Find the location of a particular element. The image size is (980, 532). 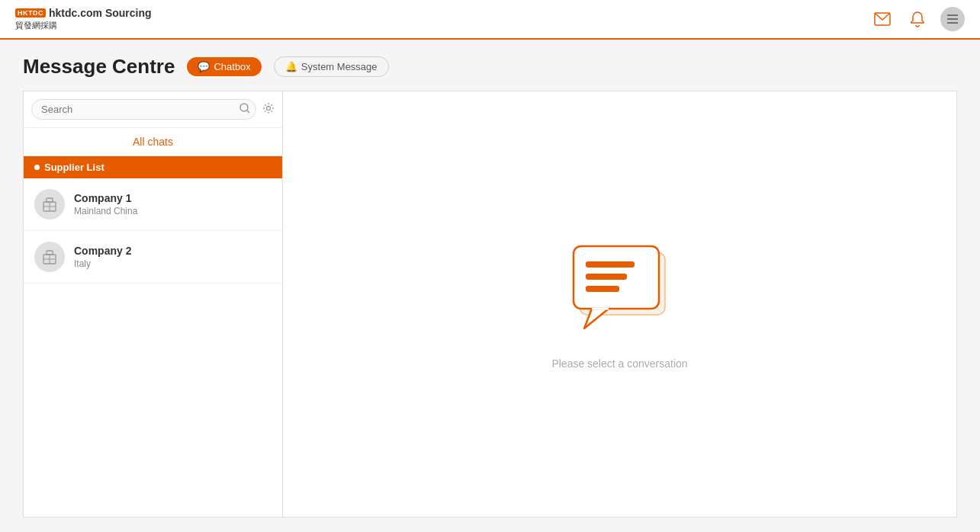

header-icons is located at coordinates (917, 19).